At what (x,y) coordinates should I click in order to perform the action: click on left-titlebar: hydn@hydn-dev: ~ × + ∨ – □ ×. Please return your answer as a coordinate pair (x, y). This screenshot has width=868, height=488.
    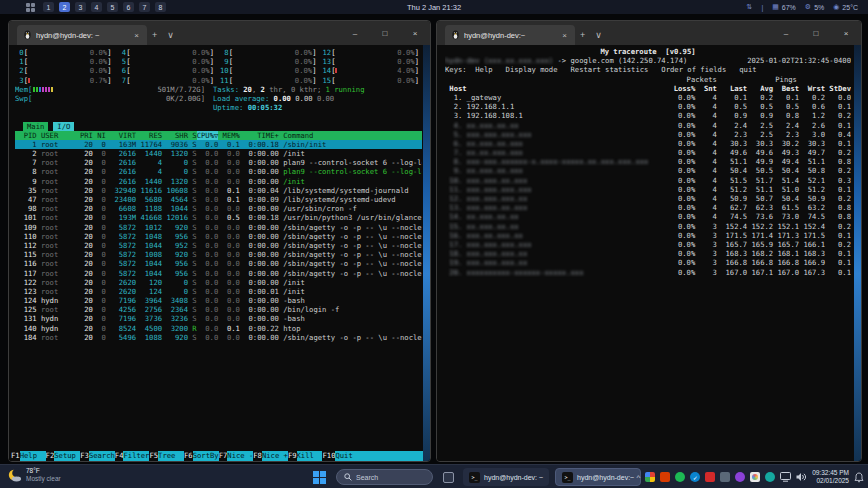
    Looking at the image, I should click on (220, 33).